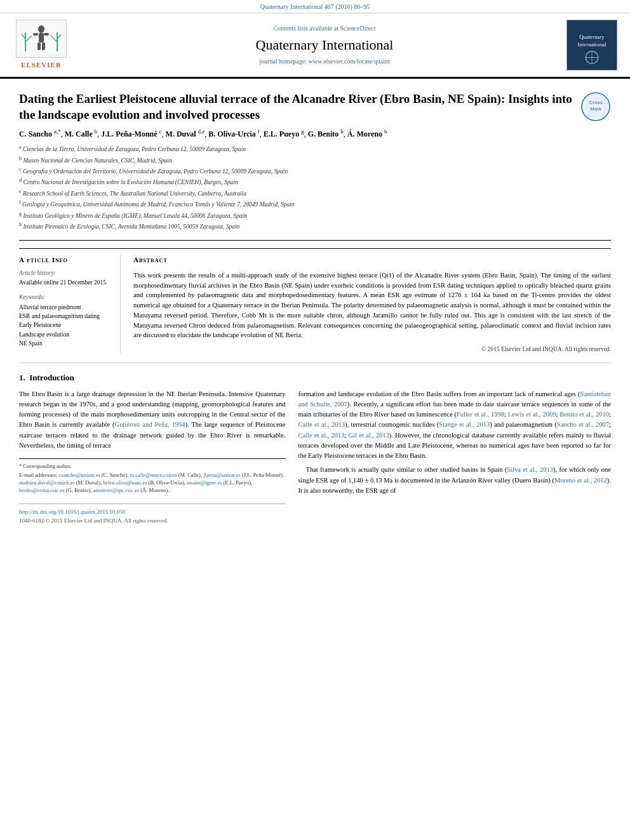 The height and width of the screenshot is (840, 630). Describe the element at coordinates (321, 436) in the screenshot. I see `ref-calle-2013b: Calle et al., 2013` at that location.